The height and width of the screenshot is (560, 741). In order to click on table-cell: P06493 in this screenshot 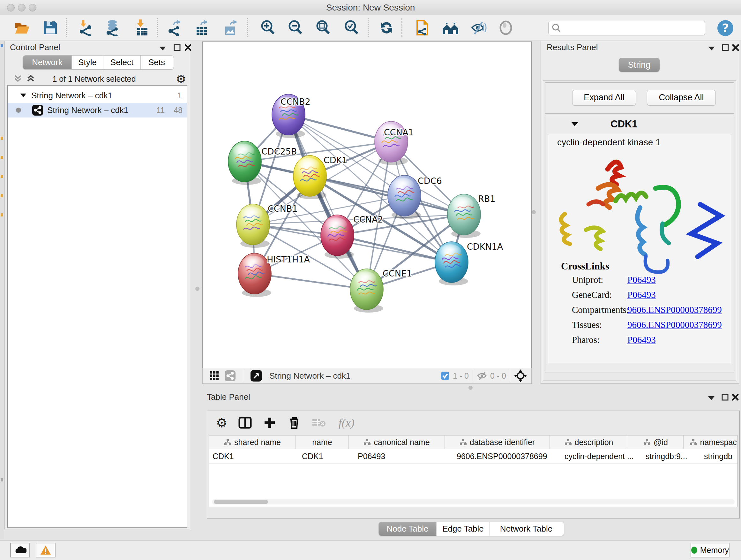, I will do `click(404, 456)`.